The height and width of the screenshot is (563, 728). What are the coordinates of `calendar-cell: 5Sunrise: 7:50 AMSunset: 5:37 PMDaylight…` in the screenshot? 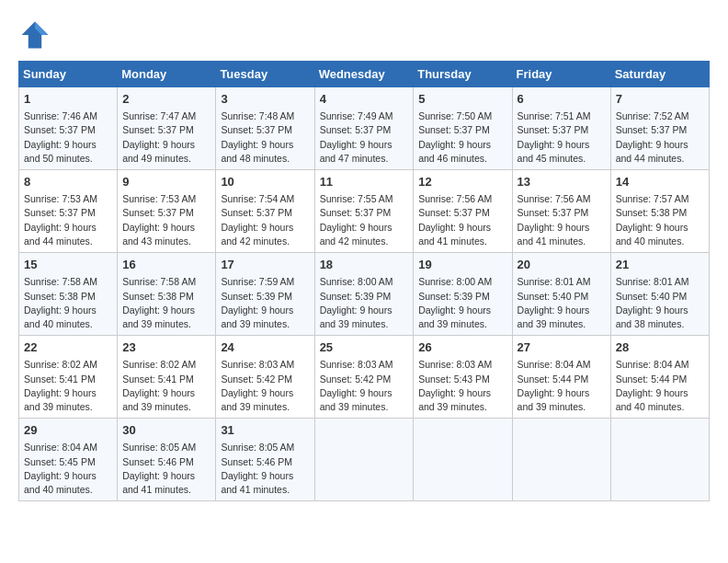 It's located at (463, 129).